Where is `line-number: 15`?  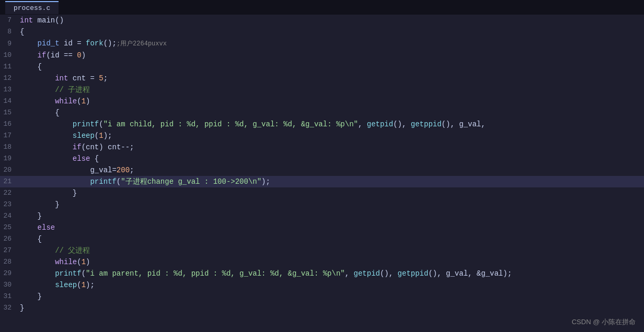
line-number: 15 is located at coordinates (8, 113).